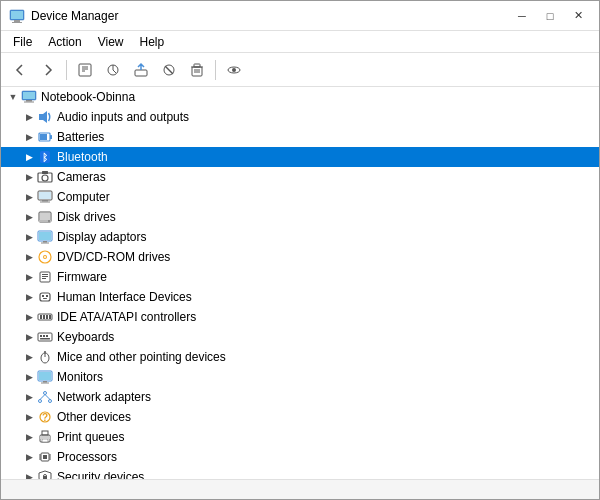  Describe the element at coordinates (45, 457) in the screenshot. I see `processors-icon` at that location.